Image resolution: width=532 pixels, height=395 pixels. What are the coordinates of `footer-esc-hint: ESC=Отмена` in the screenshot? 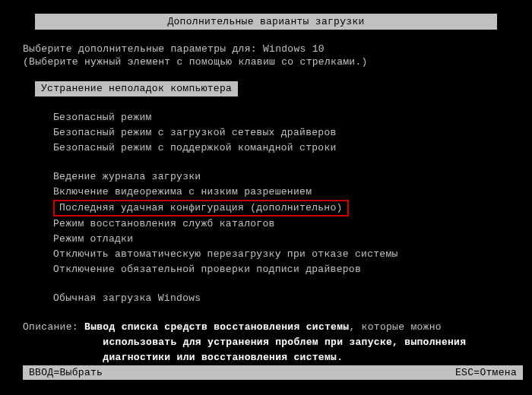 It's located at (486, 372).